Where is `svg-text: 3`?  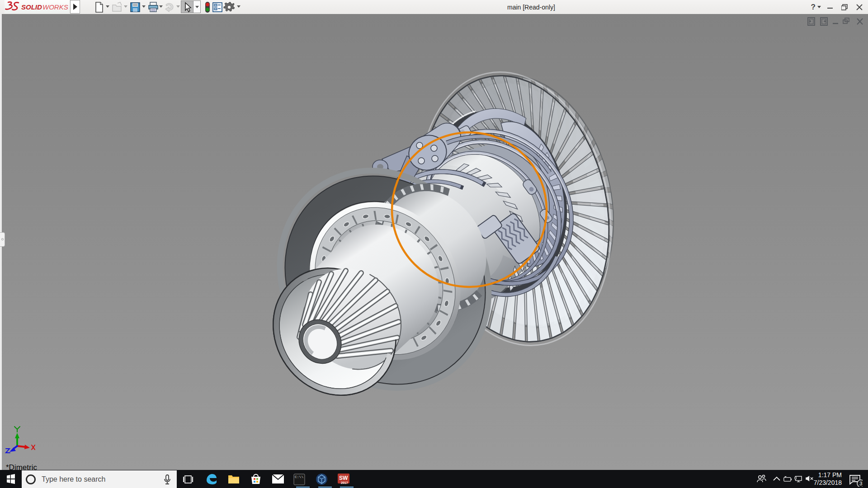 svg-text: 3 is located at coordinates (861, 483).